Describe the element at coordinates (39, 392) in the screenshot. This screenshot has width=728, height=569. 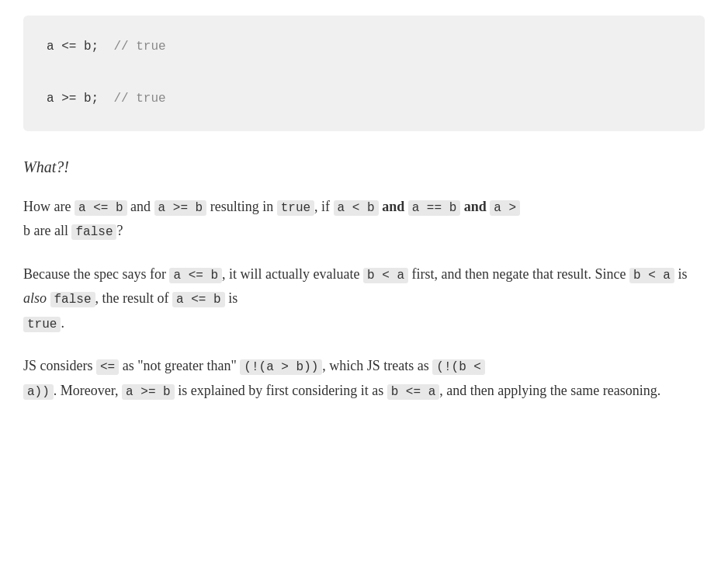
I see `code-close-paren: a))` at that location.